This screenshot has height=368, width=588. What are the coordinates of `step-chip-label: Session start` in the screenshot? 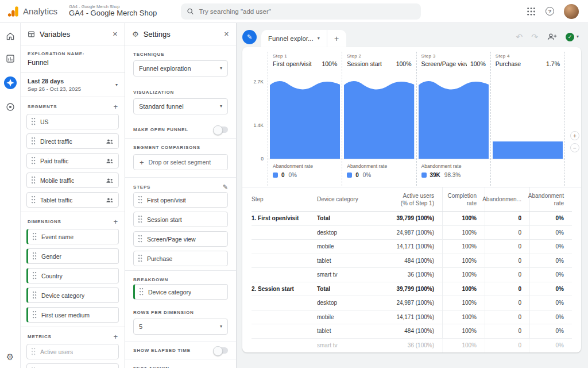 It's located at (164, 220).